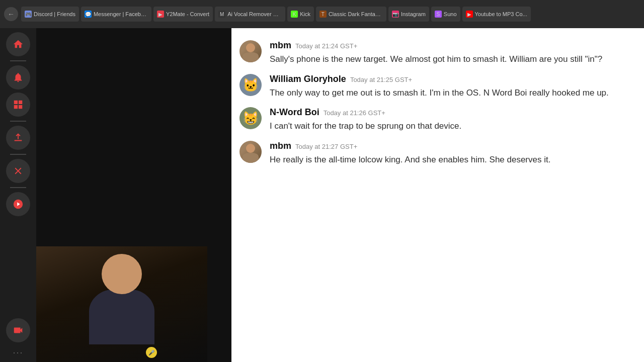 This screenshot has width=644, height=362. I want to click on sidebar-play-icon, so click(18, 204).